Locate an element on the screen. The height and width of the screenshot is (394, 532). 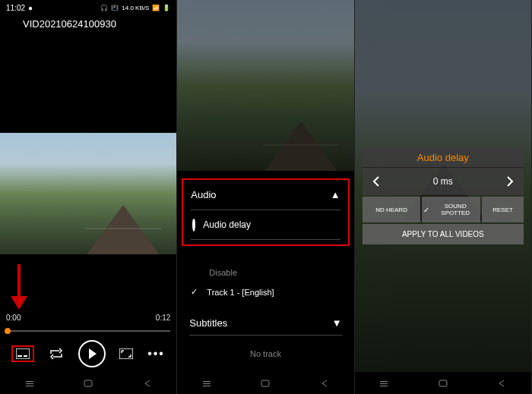
delay-value: 0 ms is located at coordinates (443, 181).